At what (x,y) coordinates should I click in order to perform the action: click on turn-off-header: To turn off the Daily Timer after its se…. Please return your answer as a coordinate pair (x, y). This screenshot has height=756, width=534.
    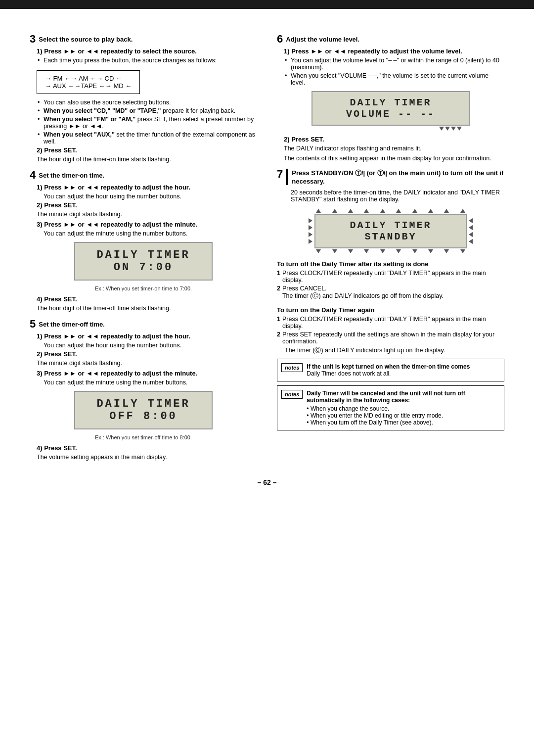
    Looking at the image, I should click on (391, 264).